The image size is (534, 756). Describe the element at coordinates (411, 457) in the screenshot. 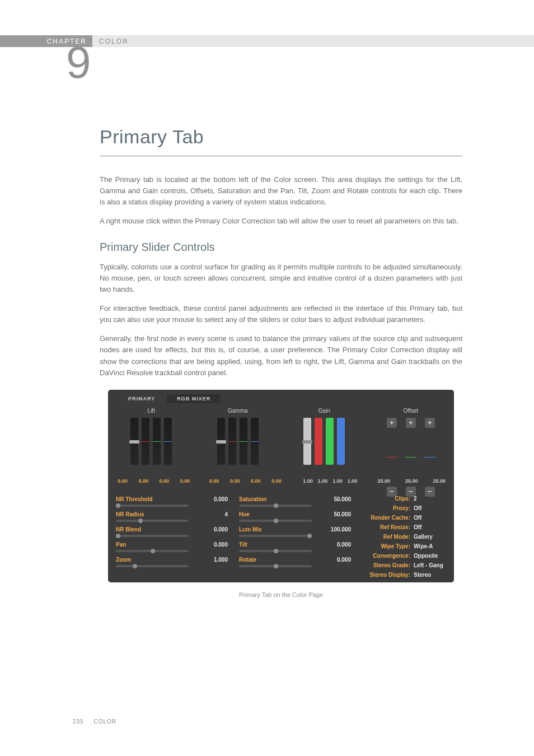

I see `offset-g-line` at that location.